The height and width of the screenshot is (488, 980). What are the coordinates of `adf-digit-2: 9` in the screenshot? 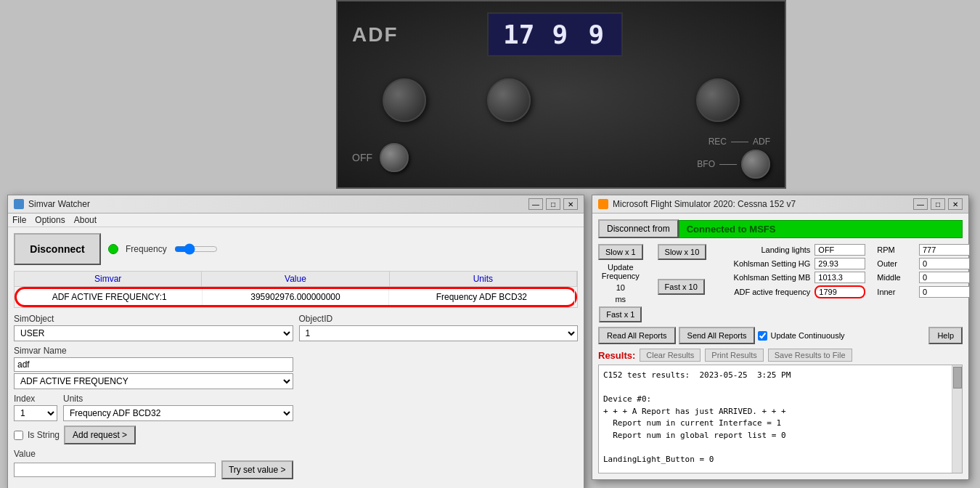 It's located at (560, 35).